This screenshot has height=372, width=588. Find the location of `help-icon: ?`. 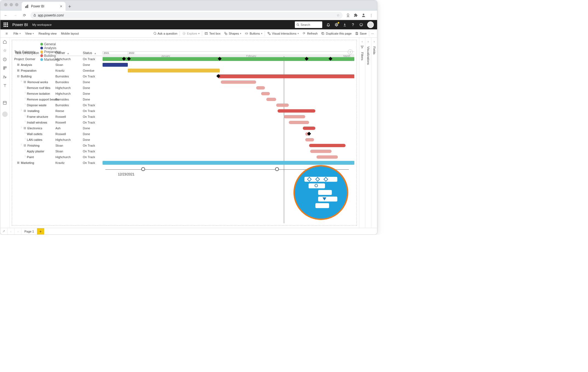

help-icon: ? is located at coordinates (353, 25).